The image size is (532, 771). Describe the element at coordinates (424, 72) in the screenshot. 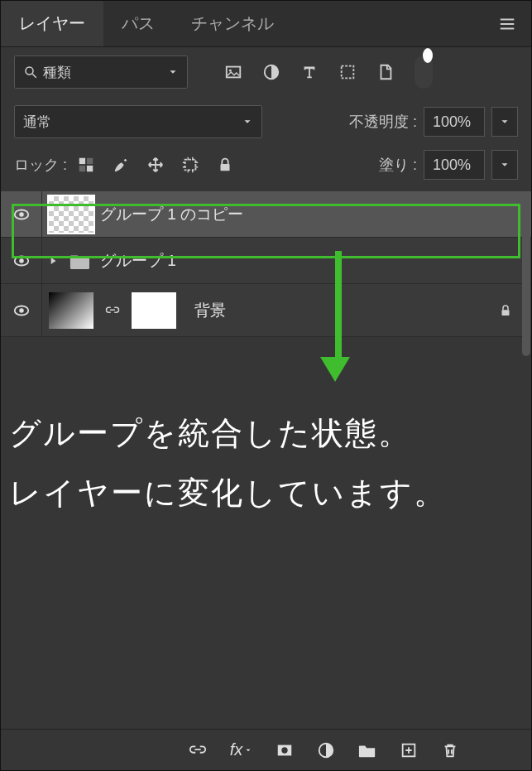

I see `filter-toggle` at that location.